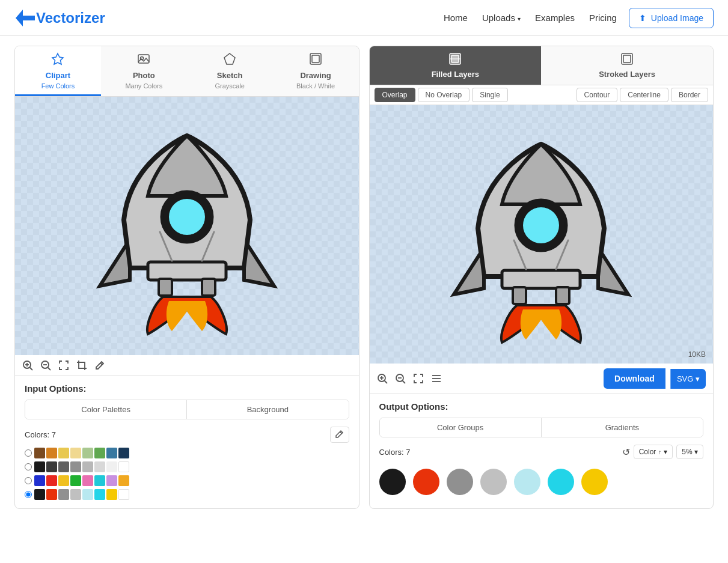 The image size is (728, 563). I want to click on sketch-sub: Grayscale, so click(230, 86).